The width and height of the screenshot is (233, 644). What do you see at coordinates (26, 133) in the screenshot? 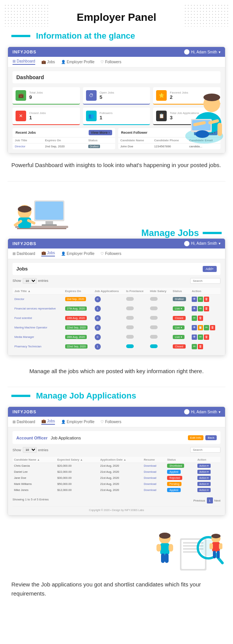
I see `recent-jobs-title: Recent Jobs` at bounding box center [26, 133].